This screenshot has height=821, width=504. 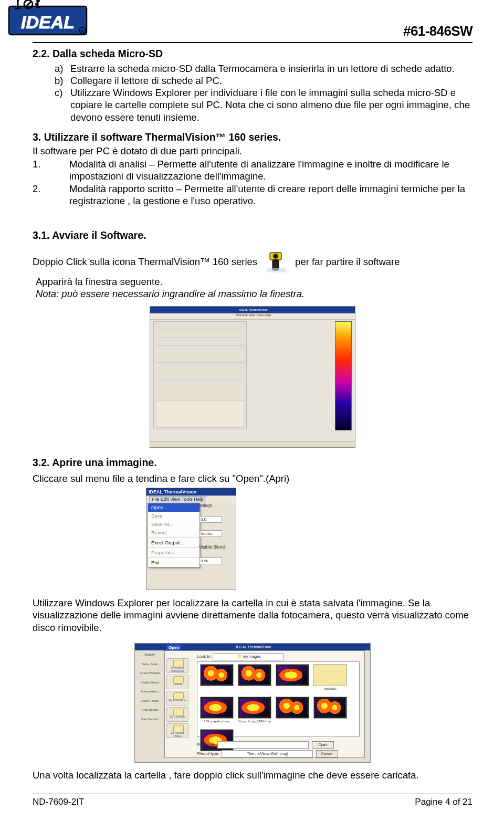 What do you see at coordinates (253, 701) in the screenshot?
I see `figure-open-dialog-wrap: IDEAL ThermalVision DisplayTemp. SpanCol…` at bounding box center [253, 701].